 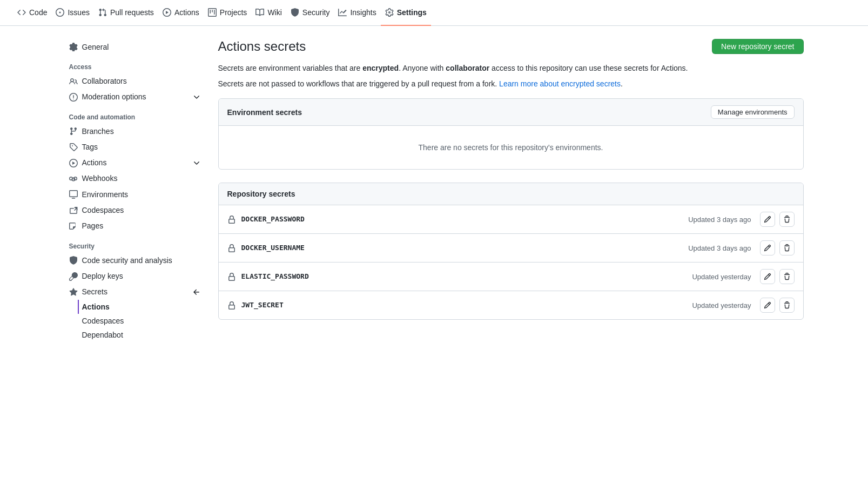 I want to click on desc-mid: . Anyone with, so click(x=422, y=68).